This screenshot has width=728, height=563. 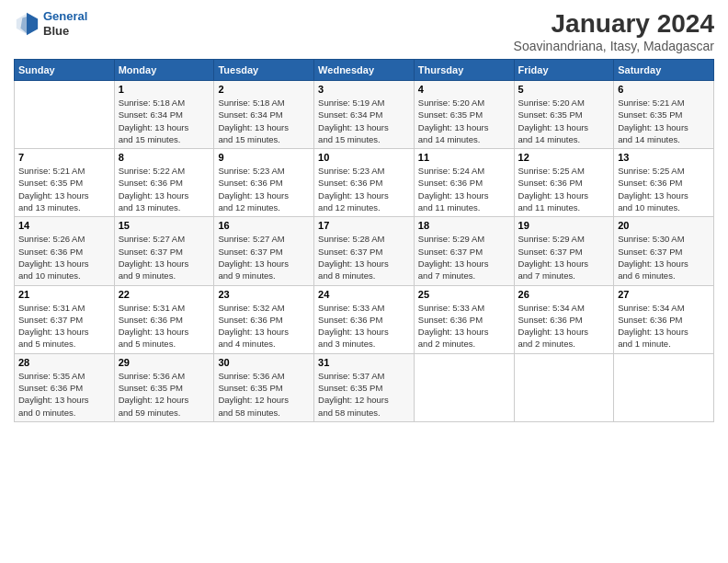 I want to click on calendar-cell: 6Sunrise: 5:21 AMSunset: 6:35 PMDaylight…, so click(x=664, y=115).